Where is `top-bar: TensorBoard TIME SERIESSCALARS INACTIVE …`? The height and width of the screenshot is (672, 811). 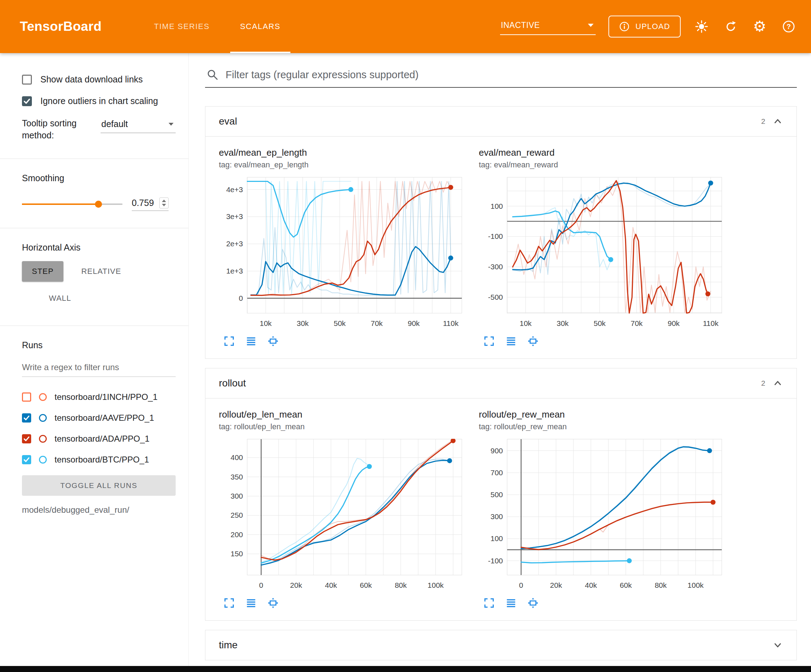 top-bar: TensorBoard TIME SERIESSCALARS INACTIVE … is located at coordinates (406, 27).